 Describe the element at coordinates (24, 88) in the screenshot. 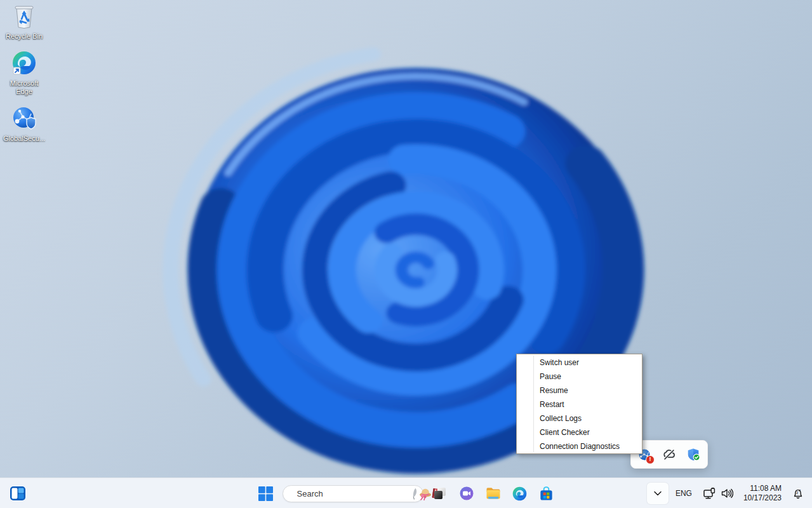

I see `desktop-icon-label: Microsoft Edge` at that location.